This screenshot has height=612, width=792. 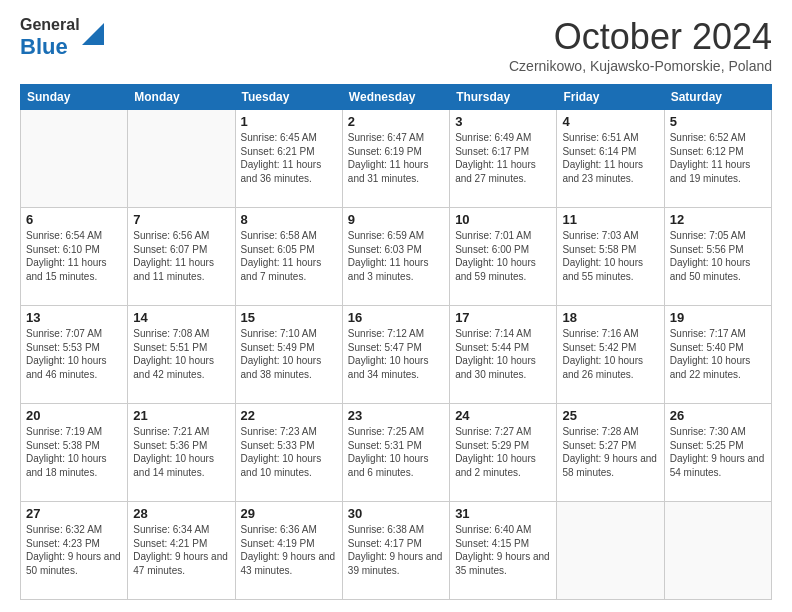 I want to click on day-number: 18, so click(x=610, y=318).